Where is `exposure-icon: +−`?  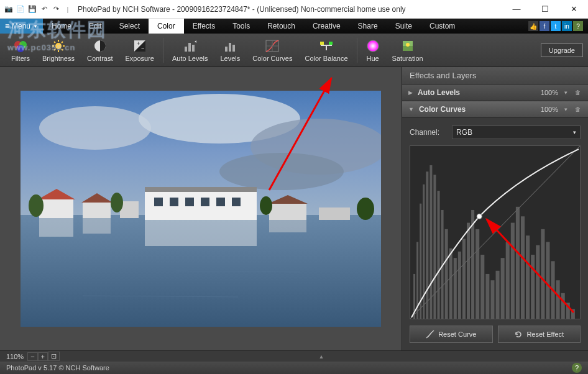 exposure-icon: +− is located at coordinates (140, 46).